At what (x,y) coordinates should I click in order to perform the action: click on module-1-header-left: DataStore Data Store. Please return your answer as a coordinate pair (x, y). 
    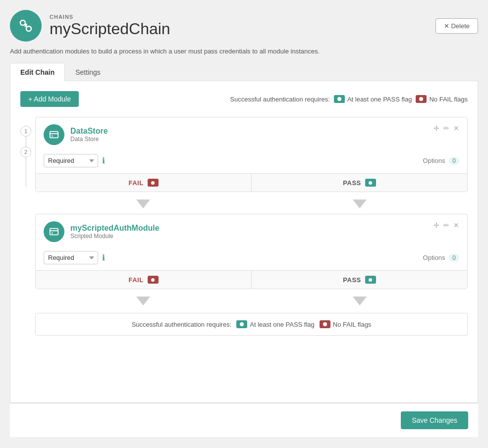
    Looking at the image, I should click on (76, 135).